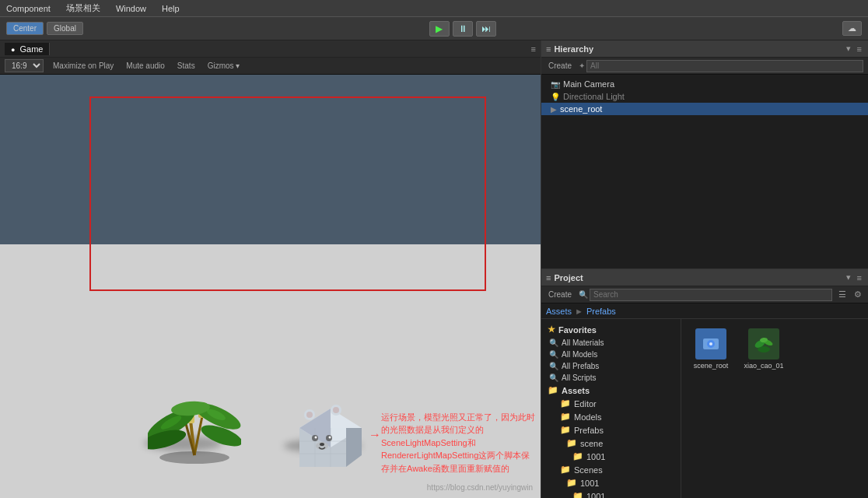  I want to click on hierarchy-search-input, so click(725, 66).